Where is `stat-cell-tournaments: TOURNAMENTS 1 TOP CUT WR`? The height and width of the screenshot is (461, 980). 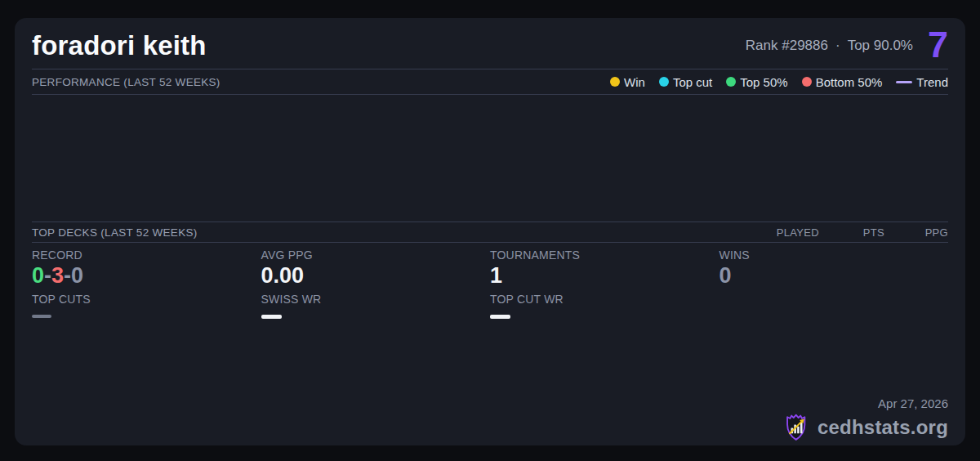
stat-cell-tournaments: TOURNAMENTS 1 TOP CUT WR is located at coordinates (604, 347).